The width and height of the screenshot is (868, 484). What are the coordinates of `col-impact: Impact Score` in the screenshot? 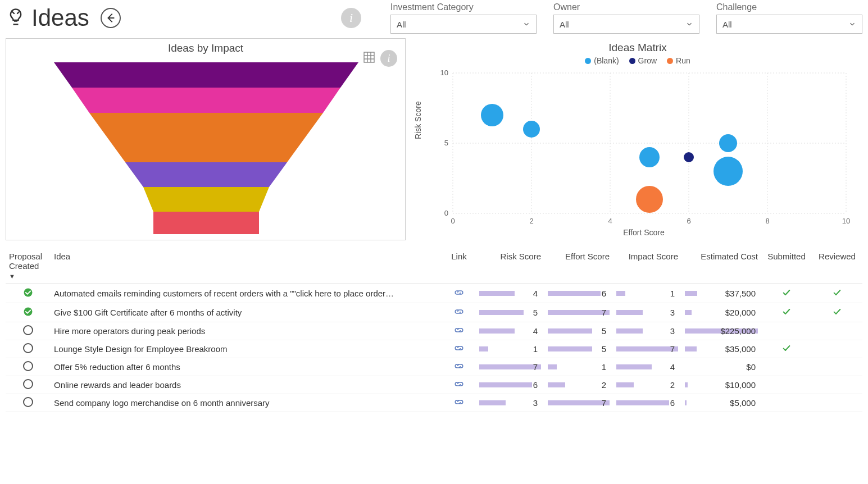 It's located at (647, 266).